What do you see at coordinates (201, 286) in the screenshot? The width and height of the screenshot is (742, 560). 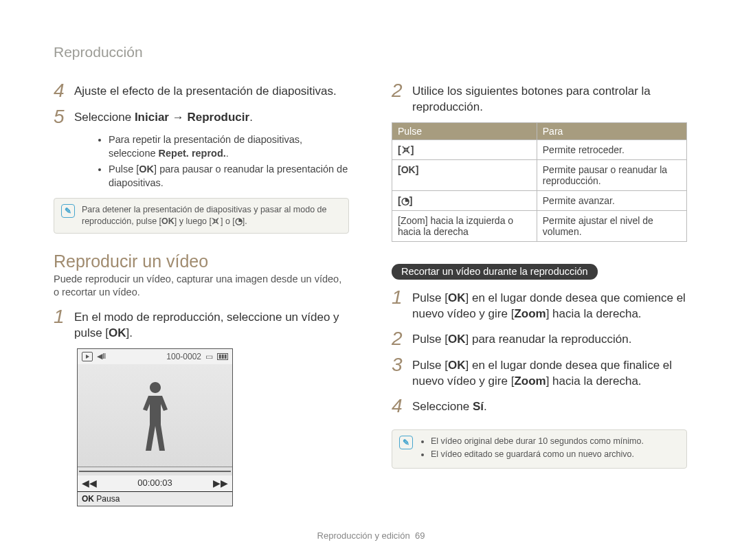 I see `section-subtext: Puede reproducir un vídeo, capturar una …` at bounding box center [201, 286].